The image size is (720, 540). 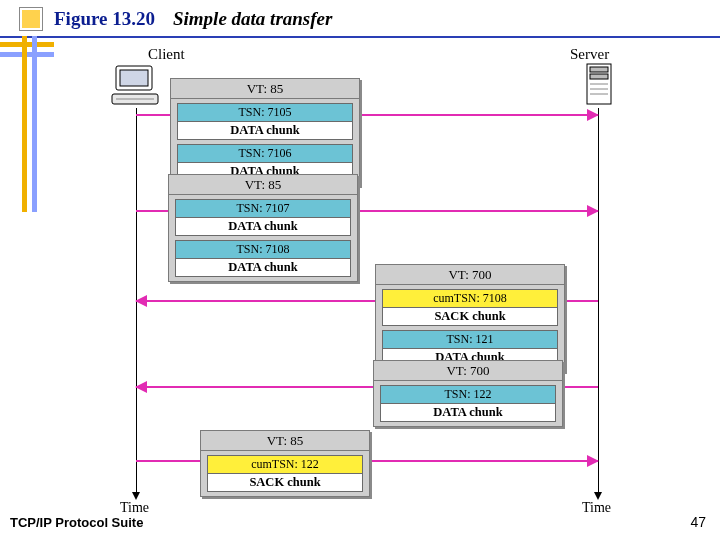 What do you see at coordinates (252, 19) in the screenshot?
I see `figure-title: Simple data transfer` at bounding box center [252, 19].